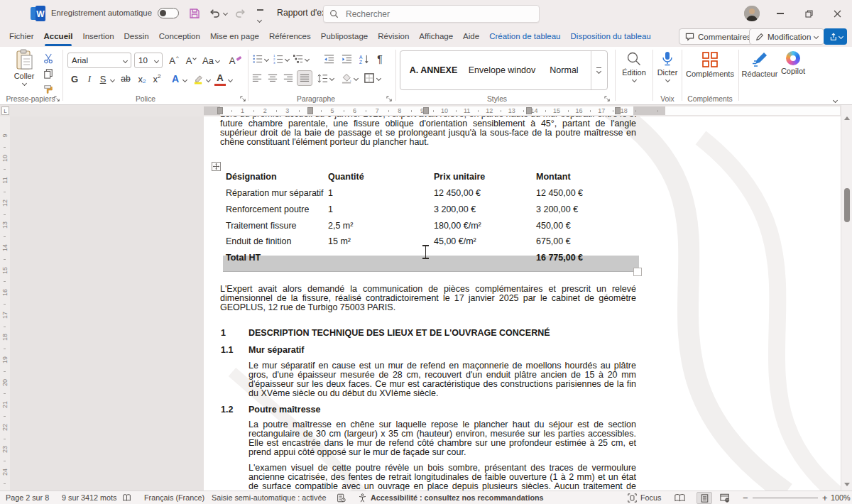 The width and height of the screenshot is (852, 504). Describe the element at coordinates (234, 37) in the screenshot. I see `tab-mise-en-page: Mise en page` at that location.